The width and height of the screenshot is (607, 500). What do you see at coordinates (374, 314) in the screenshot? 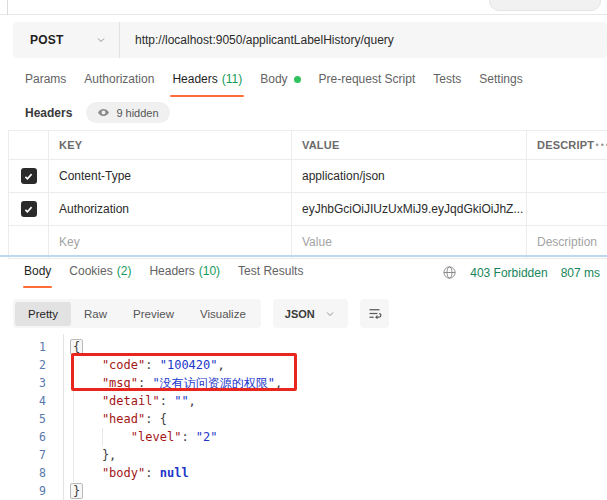
I see `wrap-lines-icon` at bounding box center [374, 314].